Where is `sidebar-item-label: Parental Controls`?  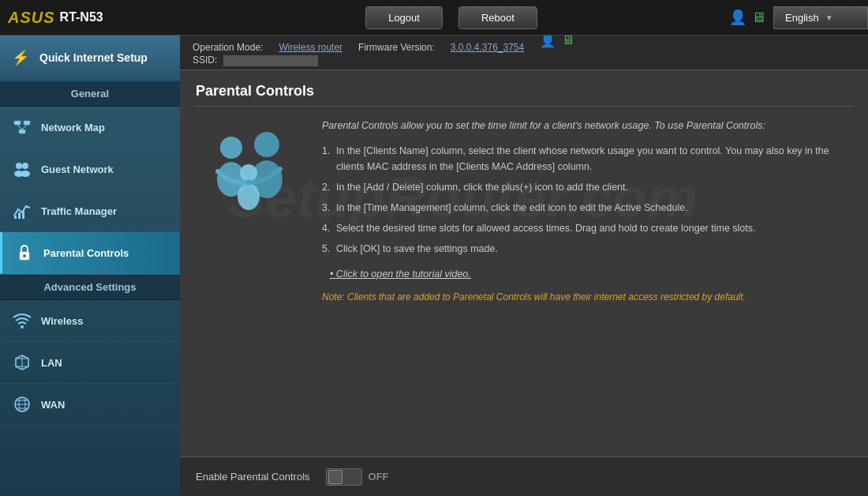 sidebar-item-label: Parental Controls is located at coordinates (86, 253).